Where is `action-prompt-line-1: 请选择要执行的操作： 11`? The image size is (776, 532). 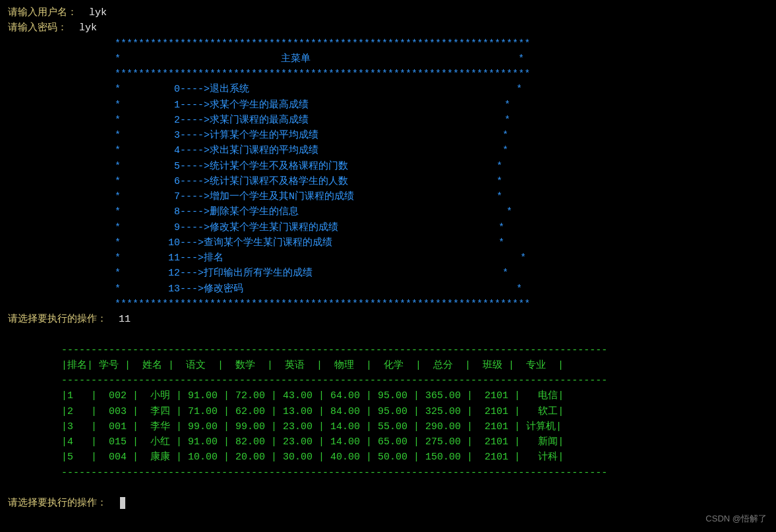
action-prompt-line-1: 请选择要执行的操作： 11 is located at coordinates (388, 319).